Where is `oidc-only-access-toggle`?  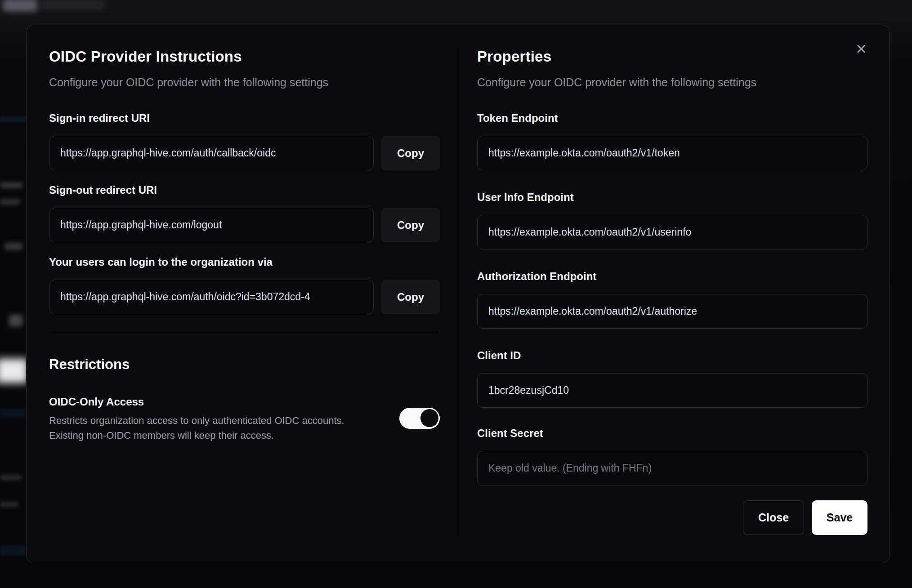 oidc-only-access-toggle is located at coordinates (420, 418).